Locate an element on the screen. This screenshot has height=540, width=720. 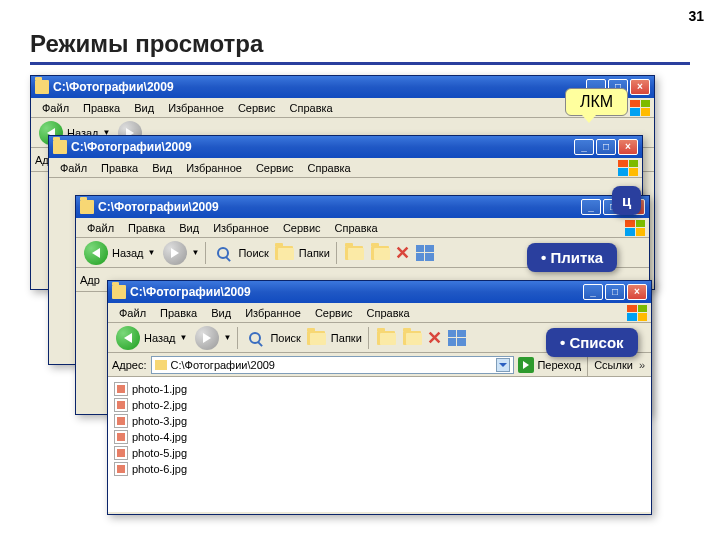
go-arrow-icon is located at coordinates (526, 365).